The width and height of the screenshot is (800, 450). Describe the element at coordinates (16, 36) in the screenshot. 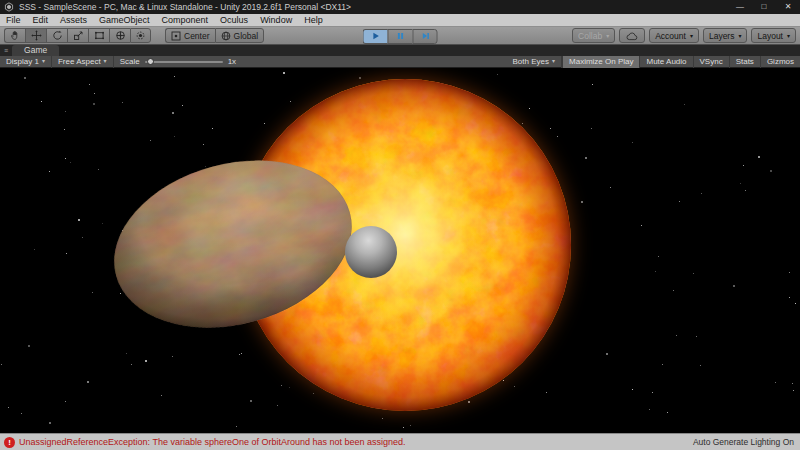

I see `hand-icon` at that location.